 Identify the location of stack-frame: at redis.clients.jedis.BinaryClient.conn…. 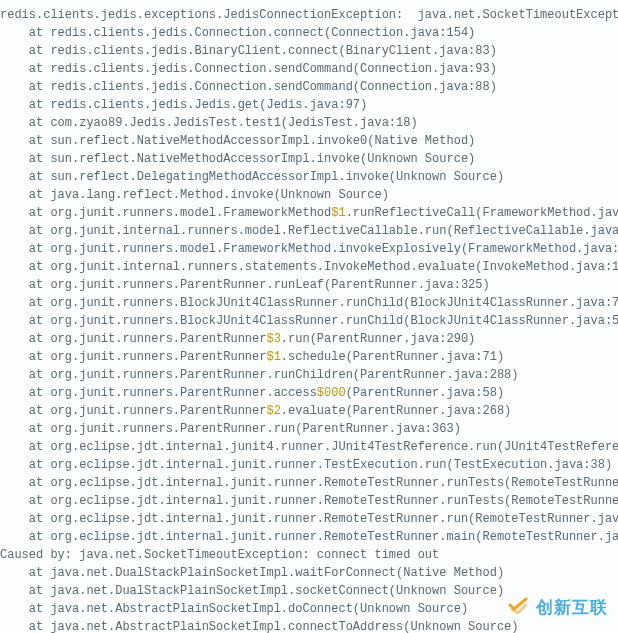
(248, 51).